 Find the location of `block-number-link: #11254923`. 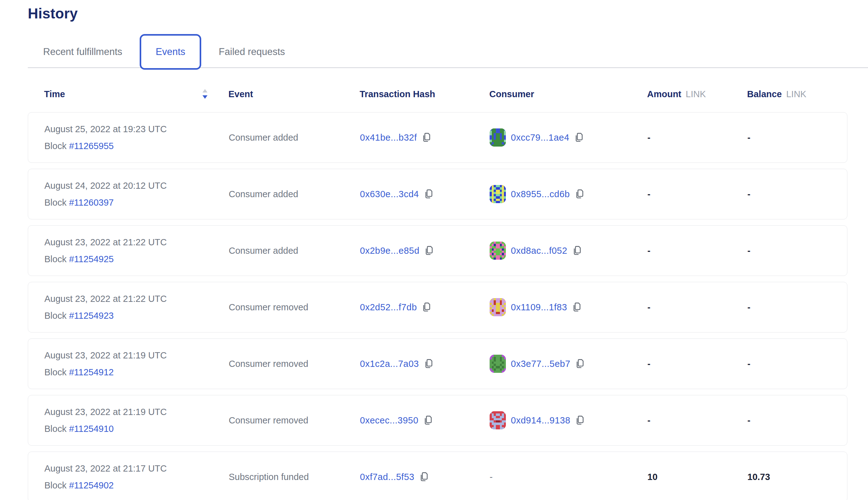

block-number-link: #11254923 is located at coordinates (91, 316).